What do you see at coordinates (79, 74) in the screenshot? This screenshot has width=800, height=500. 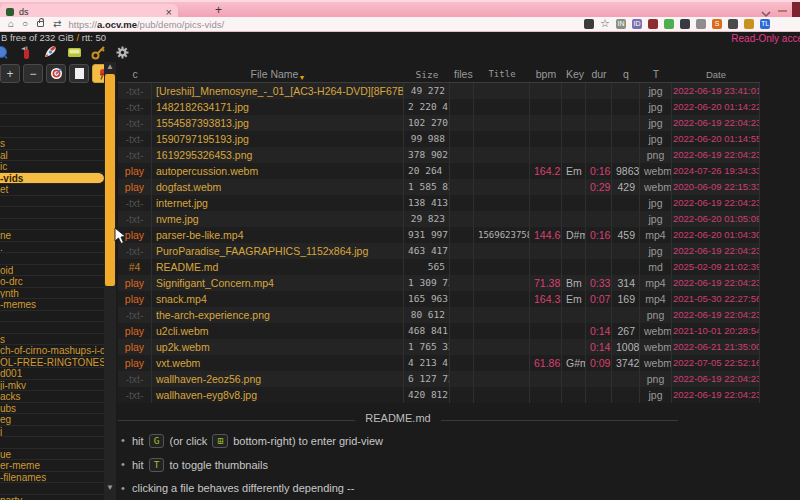 I see `docs-button` at bounding box center [79, 74].